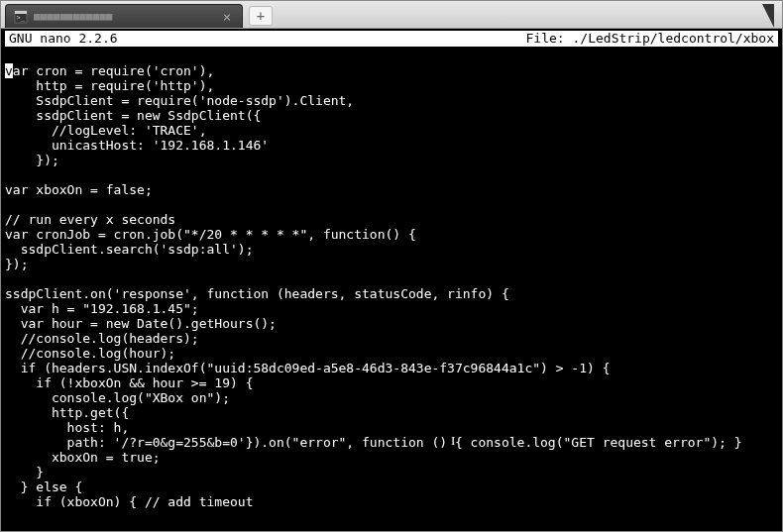 The height and width of the screenshot is (532, 783). What do you see at coordinates (392, 398) in the screenshot?
I see `code-line: console.log("XBox on");` at bounding box center [392, 398].